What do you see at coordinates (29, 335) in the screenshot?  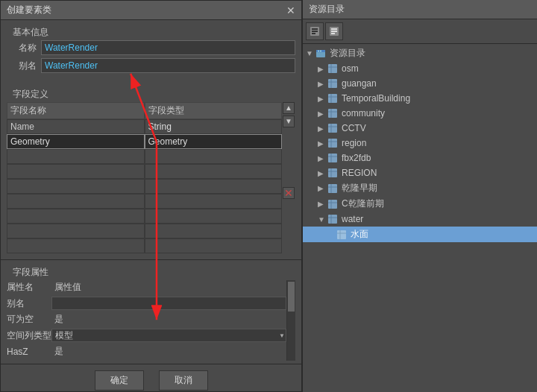 I see `spatial-type-label: 空间列类型` at bounding box center [29, 335].